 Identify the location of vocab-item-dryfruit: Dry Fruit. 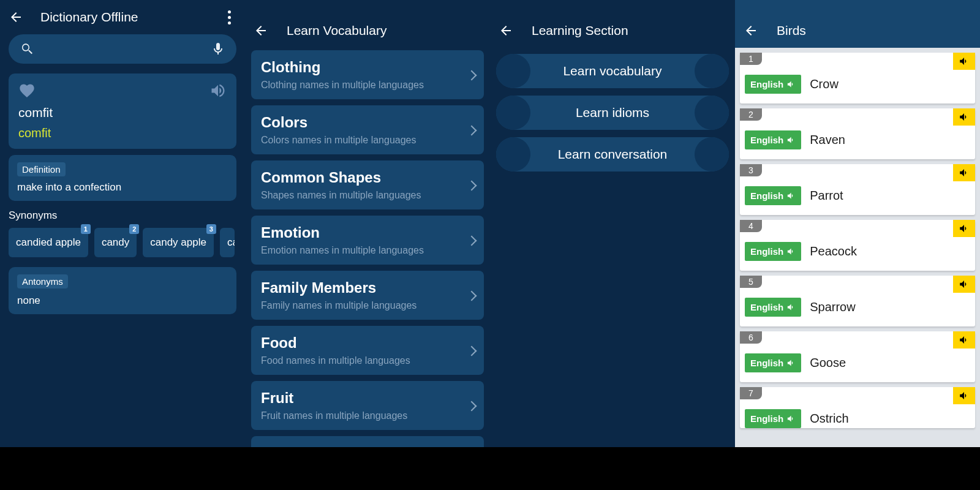
(368, 442).